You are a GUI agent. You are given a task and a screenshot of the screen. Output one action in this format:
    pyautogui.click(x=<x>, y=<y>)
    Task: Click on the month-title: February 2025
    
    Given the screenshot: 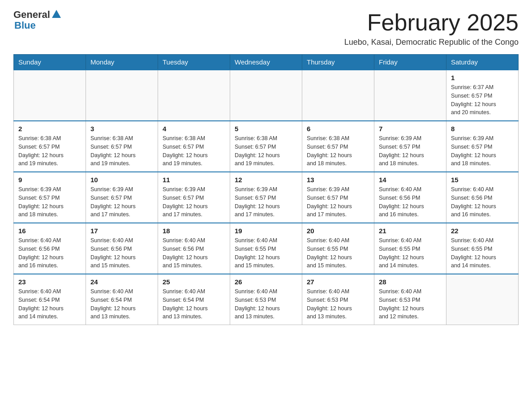 What is the action you would take?
    pyautogui.click(x=443, y=22)
    